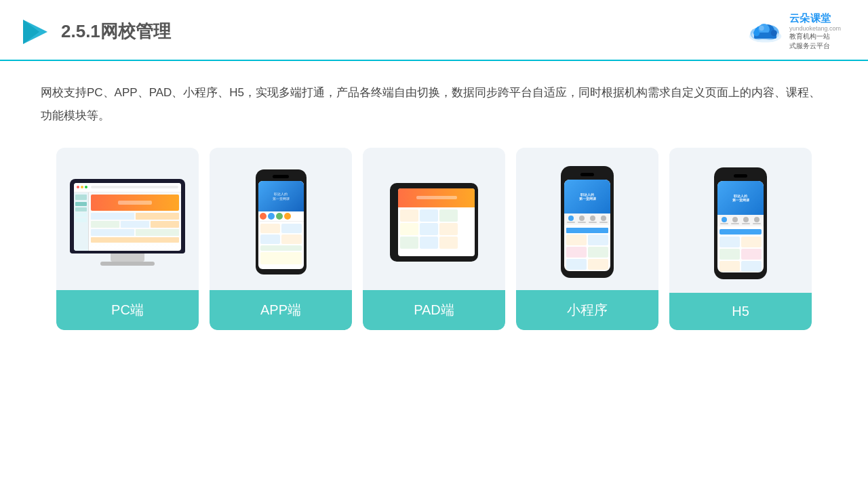 Image resolution: width=868 pixels, height=488 pixels. What do you see at coordinates (741, 220) in the screenshot?
I see `card-h5-image: 职达人的第一堂网课` at bounding box center [741, 220].